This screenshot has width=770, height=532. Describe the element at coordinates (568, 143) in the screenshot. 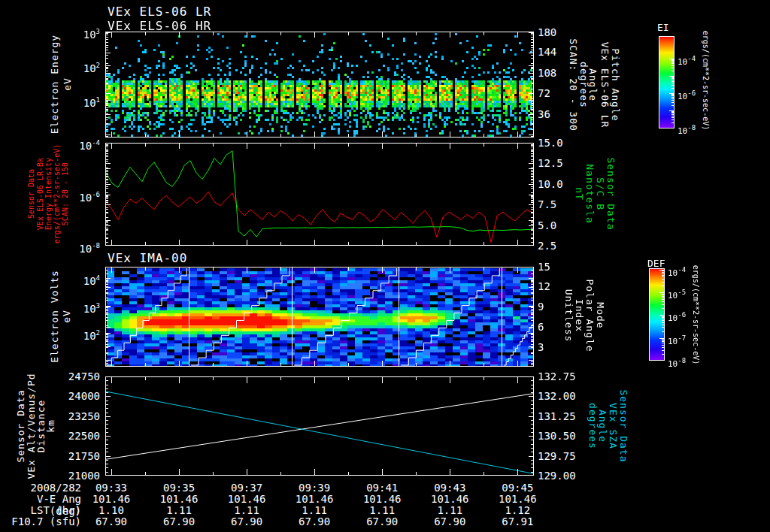

I see `p2-right-tick-0: 15.0` at that location.